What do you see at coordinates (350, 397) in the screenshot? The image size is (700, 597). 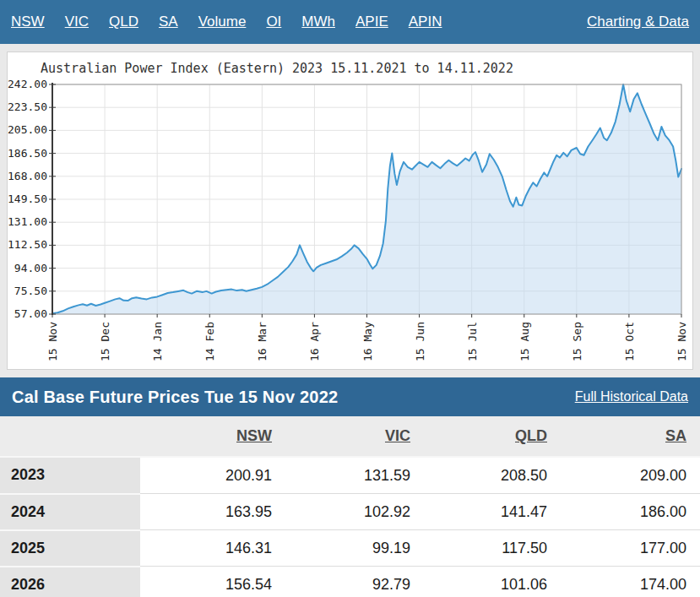 I see `futures-header-bar: Cal Base Future Prices Tue 15 Nov 2022 F…` at bounding box center [350, 397].